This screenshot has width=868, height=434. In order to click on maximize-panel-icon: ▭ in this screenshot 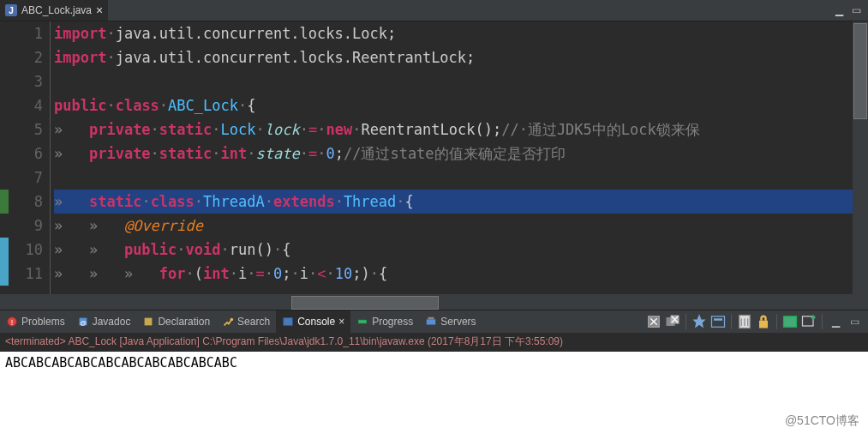, I will do `click(854, 322)`.